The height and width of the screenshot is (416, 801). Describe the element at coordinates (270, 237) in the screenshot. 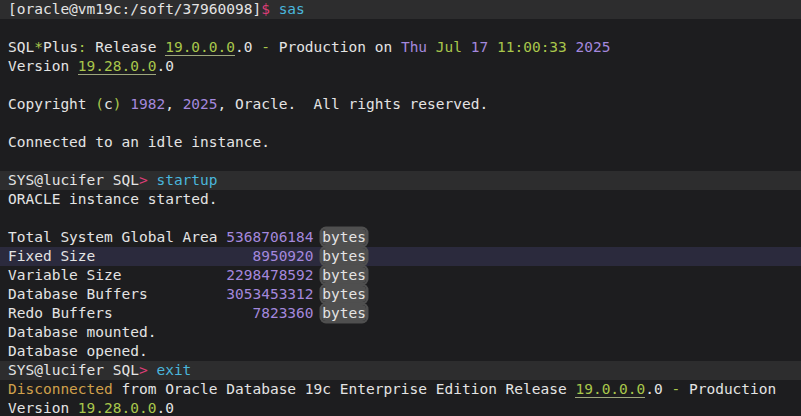

I see `text-segment: 5368706184` at that location.